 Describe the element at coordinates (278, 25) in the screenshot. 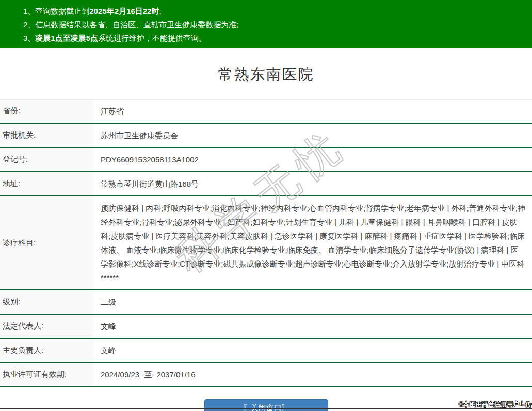

I see `notice-list: 1、查询数据截止到2025年2月16日22时;2、信息数据结果以各省、自治区、直…` at that location.